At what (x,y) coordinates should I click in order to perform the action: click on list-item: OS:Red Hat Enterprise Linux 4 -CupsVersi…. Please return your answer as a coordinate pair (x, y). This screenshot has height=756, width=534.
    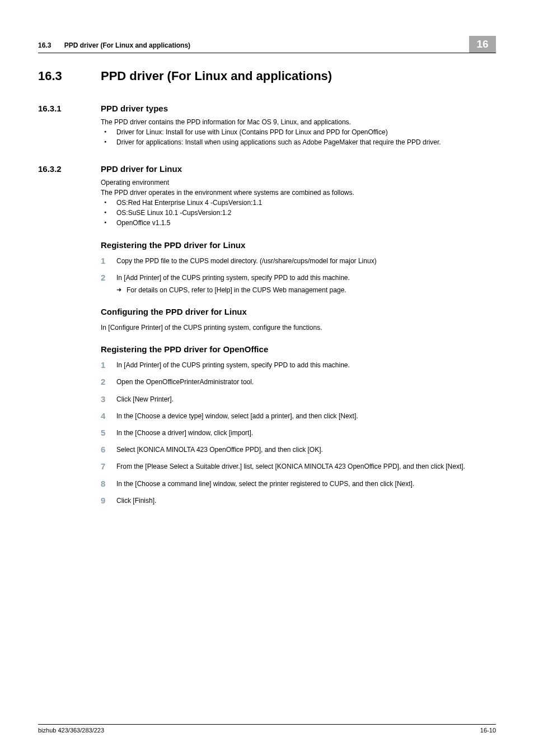
    Looking at the image, I should click on (298, 203).